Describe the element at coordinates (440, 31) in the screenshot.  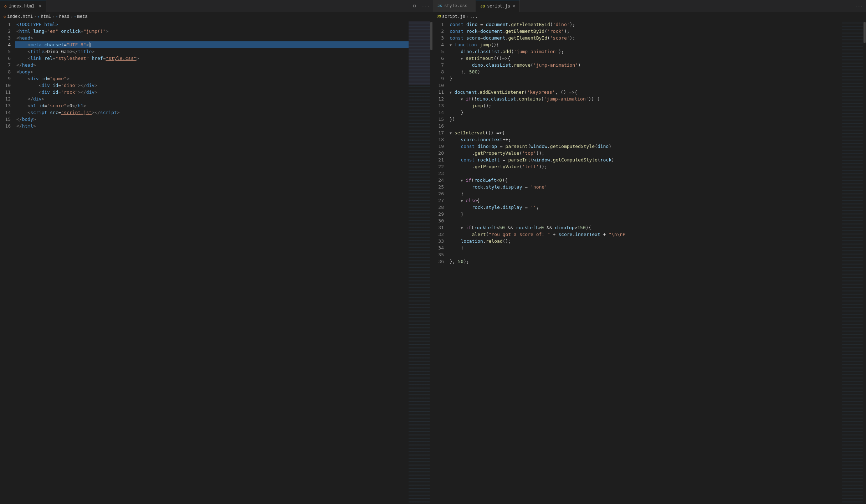
I see `r-line-num-2: 2` at that location.